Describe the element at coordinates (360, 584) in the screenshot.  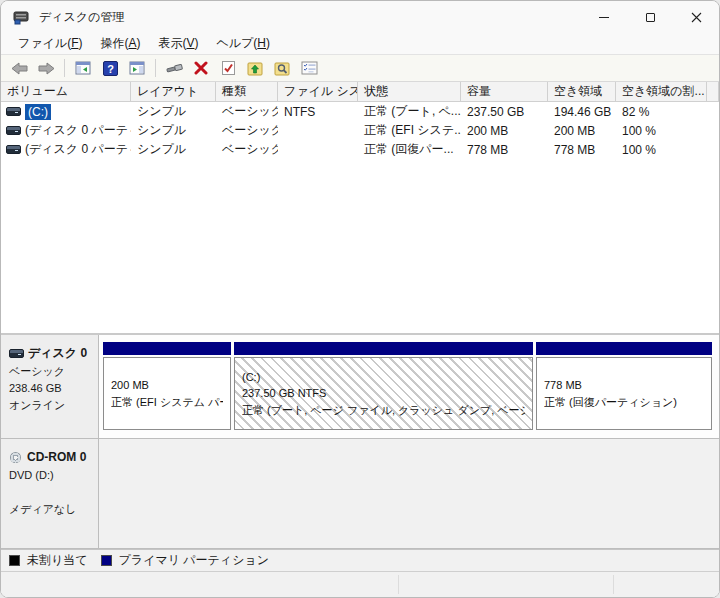
I see `status-bar` at that location.